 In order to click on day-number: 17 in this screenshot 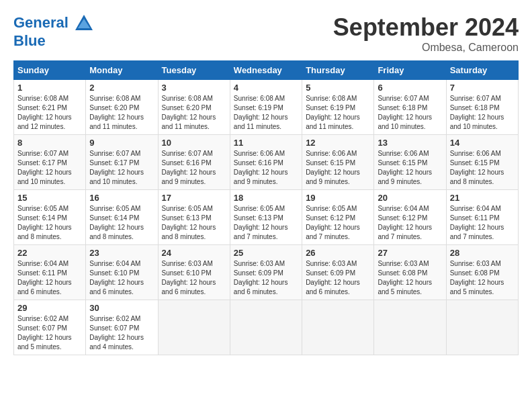, I will do `click(194, 197)`.